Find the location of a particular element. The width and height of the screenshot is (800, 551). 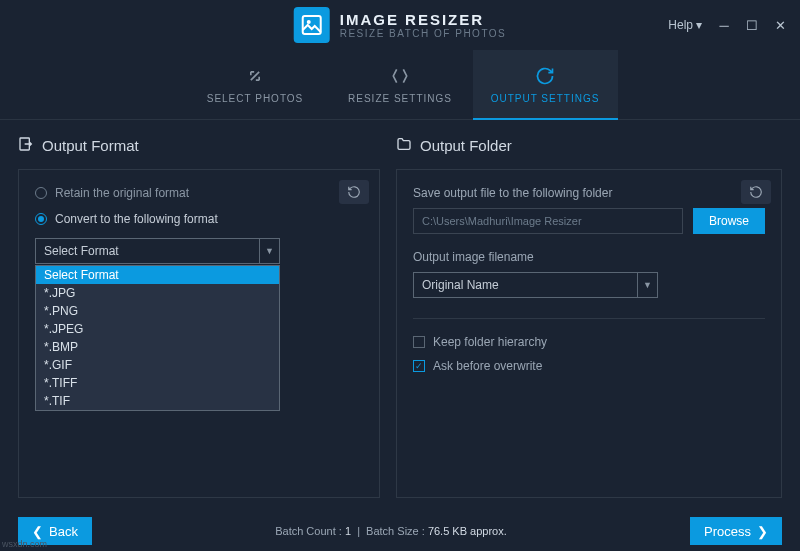

tab-resize-settings: RESIZE SETTINGS is located at coordinates (400, 84).